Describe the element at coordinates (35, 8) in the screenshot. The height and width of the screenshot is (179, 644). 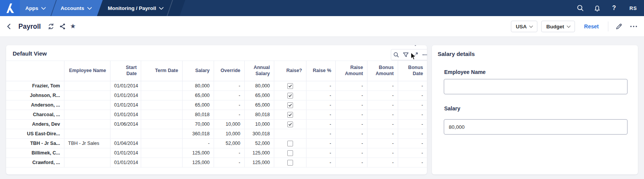
I see `nav-apps-menu: Apps` at that location.